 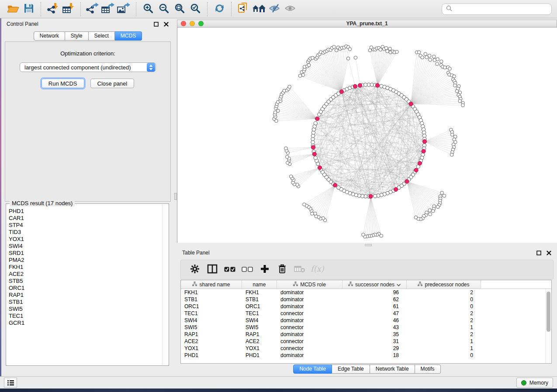 What do you see at coordinates (85, 323) in the screenshot?
I see `mcds-node-item: GCR1` at bounding box center [85, 323].